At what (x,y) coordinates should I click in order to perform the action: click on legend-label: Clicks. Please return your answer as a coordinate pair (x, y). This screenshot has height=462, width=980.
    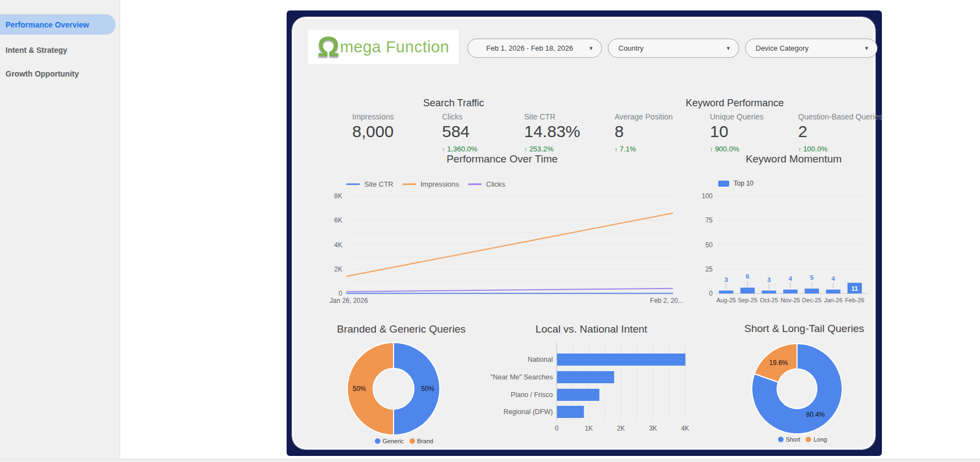
    Looking at the image, I should click on (496, 184).